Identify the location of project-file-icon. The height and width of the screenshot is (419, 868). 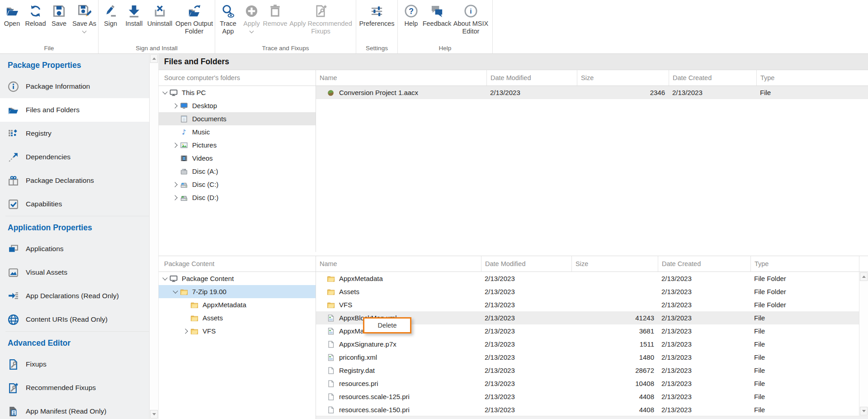
(331, 93).